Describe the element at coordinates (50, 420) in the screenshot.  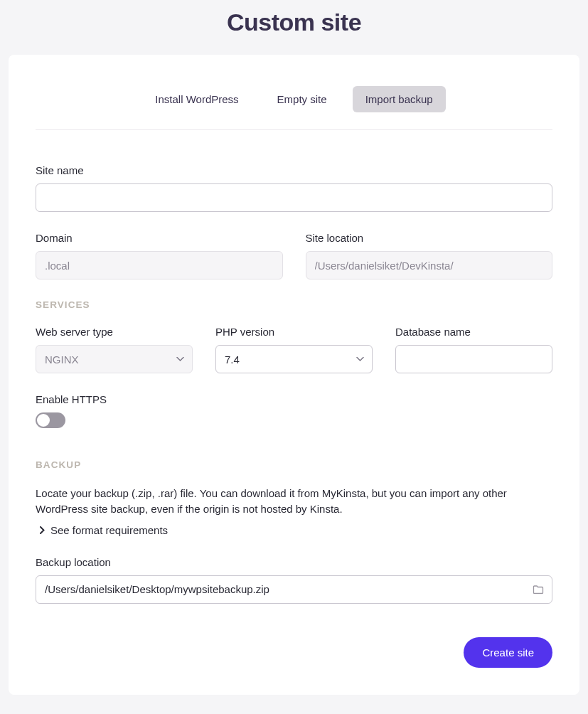
I see `enable-https-toggle` at that location.